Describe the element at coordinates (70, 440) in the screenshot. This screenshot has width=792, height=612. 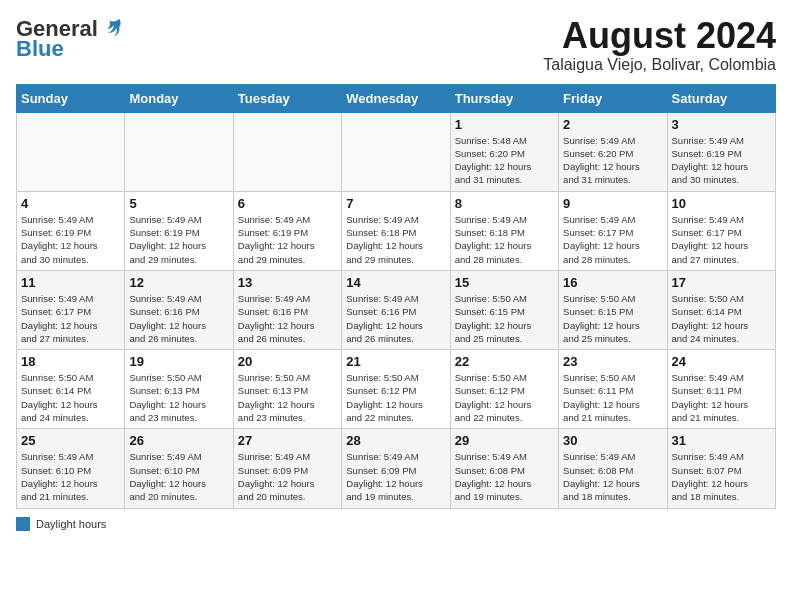
I see `day-number: 25` at that location.